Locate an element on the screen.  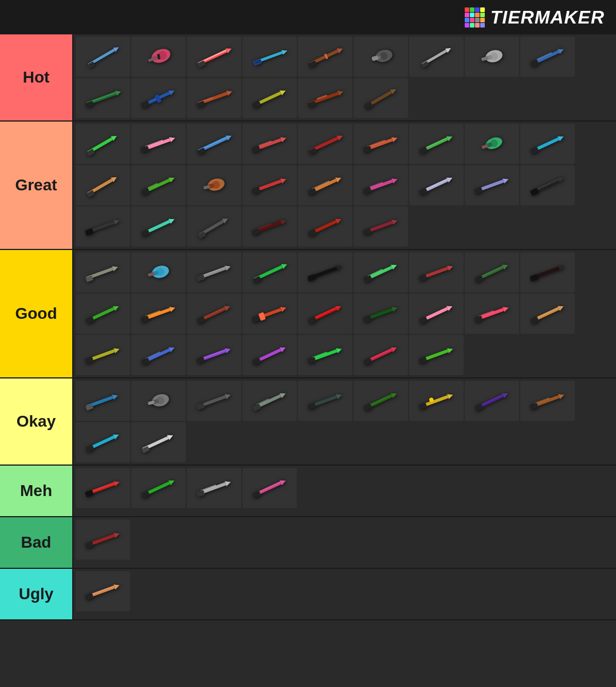
logo-grid is located at coordinates (474, 17).